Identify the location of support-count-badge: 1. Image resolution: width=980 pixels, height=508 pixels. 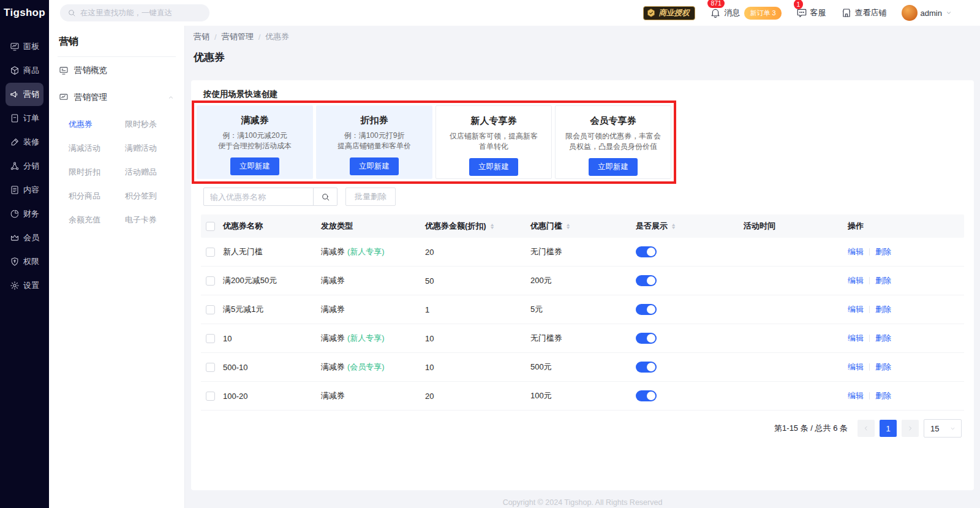
(799, 5).